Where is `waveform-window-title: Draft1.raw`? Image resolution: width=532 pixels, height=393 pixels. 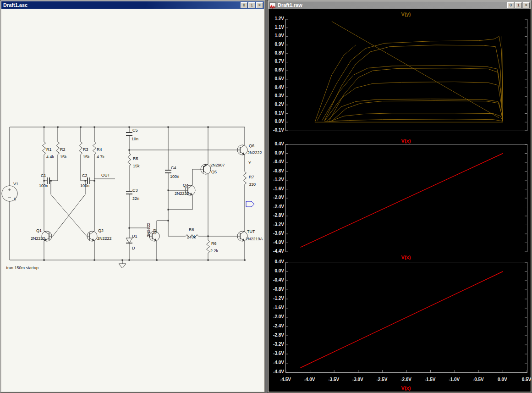 waveform-window-title: Draft1.raw is located at coordinates (391, 6).